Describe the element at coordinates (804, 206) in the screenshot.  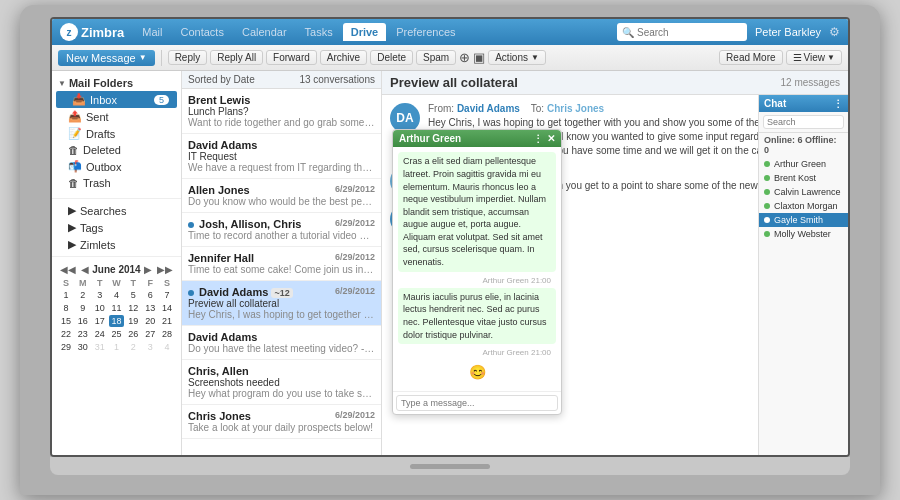
I see `chat-contact-claxton: Claxton Morgan` at that location.